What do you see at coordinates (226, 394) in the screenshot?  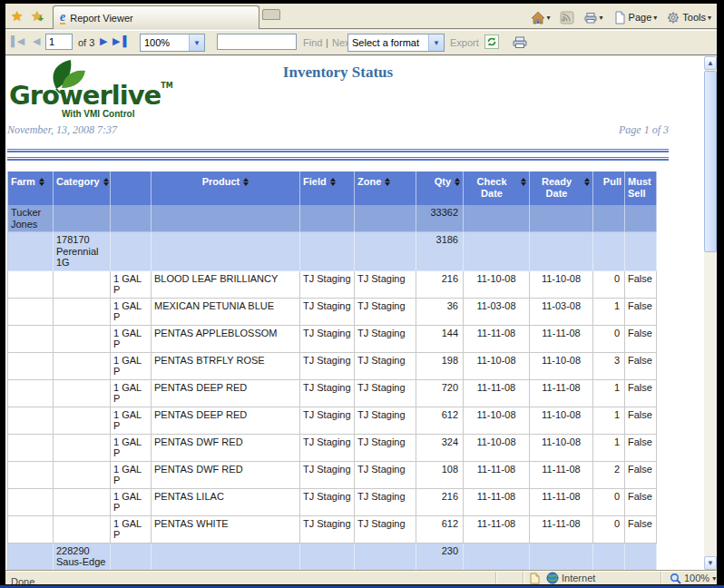 I see `product-cell: PENTAS DEEP RED` at bounding box center [226, 394].